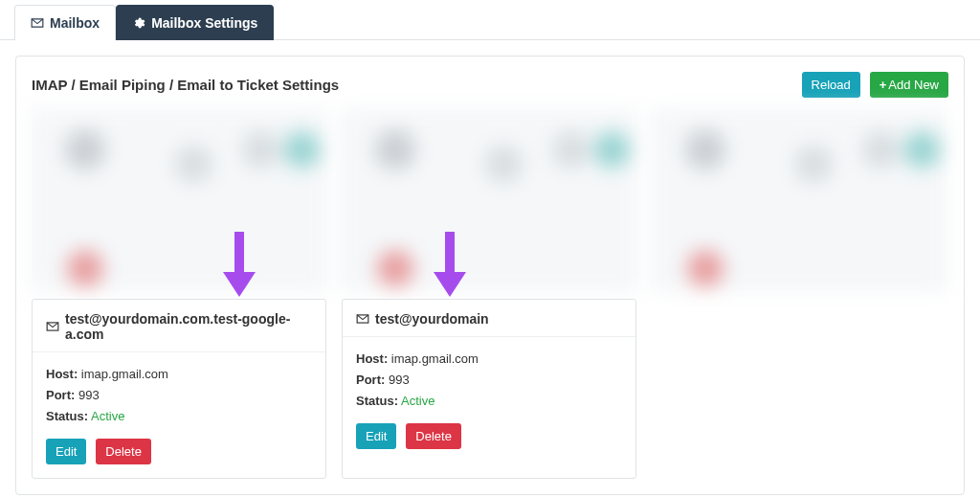 This screenshot has height=497, width=980. Describe the element at coordinates (179, 389) in the screenshot. I see `mailbox-card: test@yourdomain.com.test-google-a.com Ho…` at that location.